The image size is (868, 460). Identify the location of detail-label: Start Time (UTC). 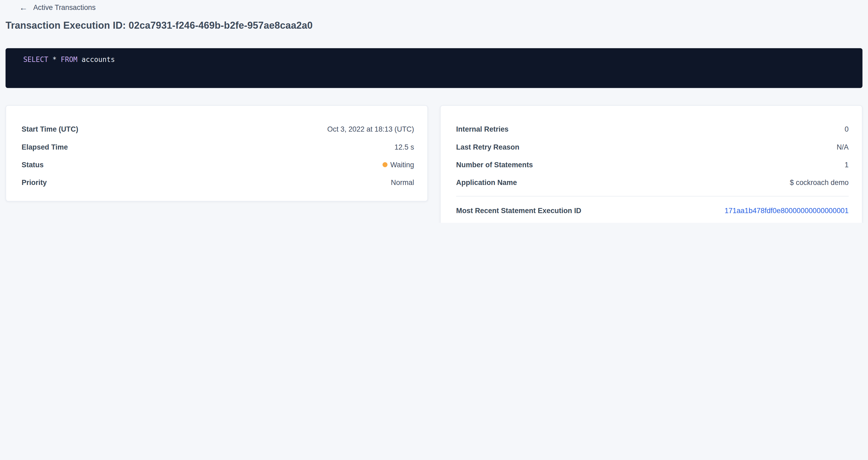
(50, 129).